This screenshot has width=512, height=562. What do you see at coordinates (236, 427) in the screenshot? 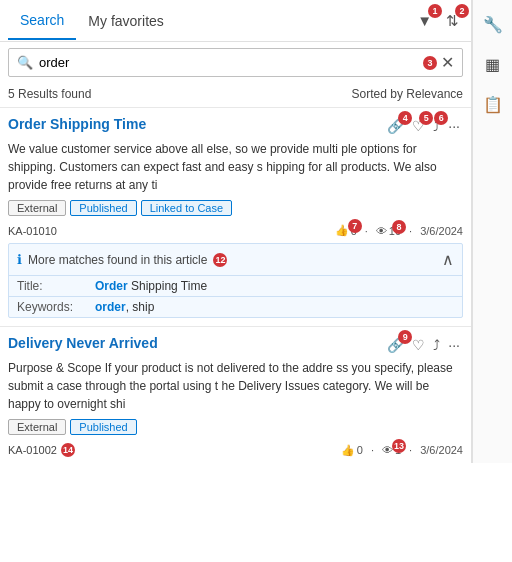
I see `article-tags-2: External Published` at bounding box center [236, 427].